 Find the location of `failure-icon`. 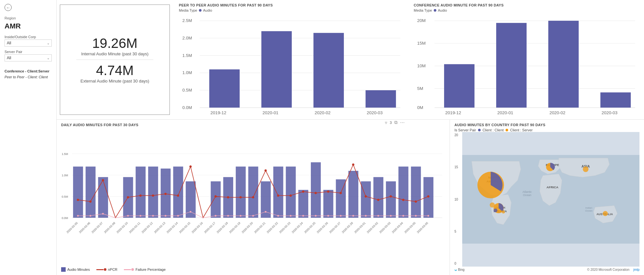

failure-icon is located at coordinates (127, 270).